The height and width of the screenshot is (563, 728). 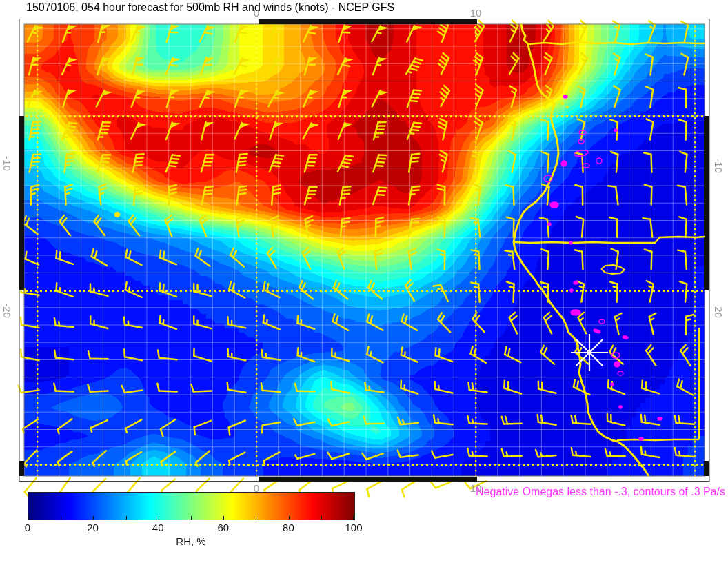 What do you see at coordinates (7, 164) in the screenshot?
I see `left-axis-tick-neg10: -10` at bounding box center [7, 164].